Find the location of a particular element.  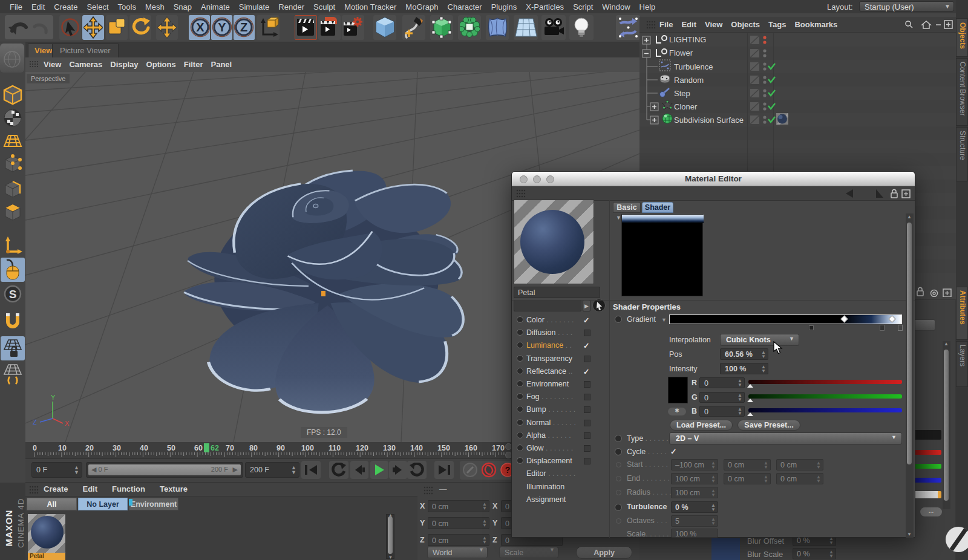

svg-text: 120 is located at coordinates (362, 448).